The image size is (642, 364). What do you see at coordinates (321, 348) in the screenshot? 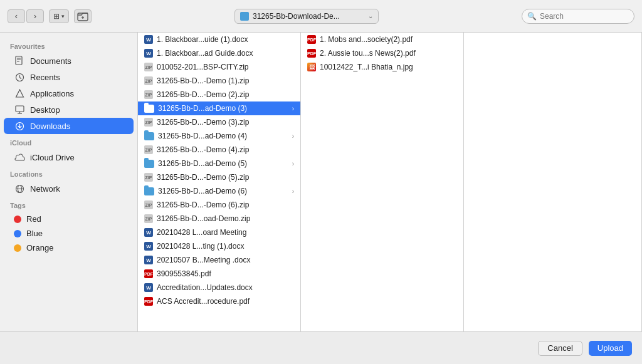
I see `bottom-bar: Cancel Upload` at bounding box center [321, 348].